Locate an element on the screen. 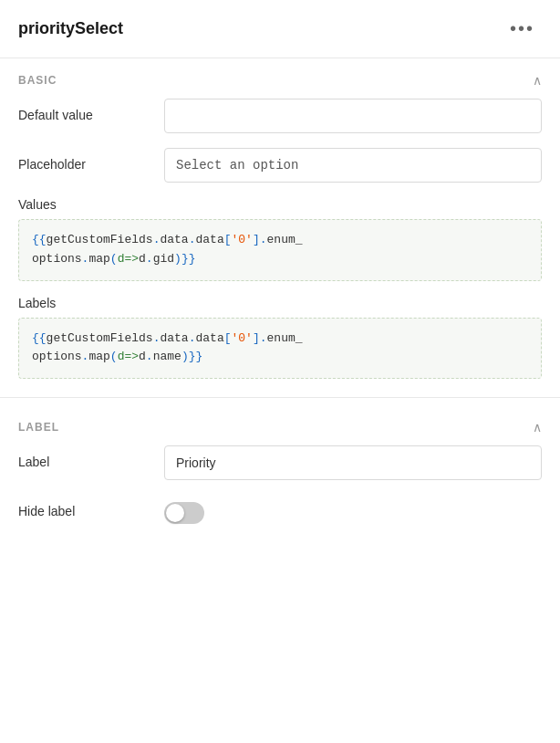  labels-code-dot5: . is located at coordinates (150, 356).